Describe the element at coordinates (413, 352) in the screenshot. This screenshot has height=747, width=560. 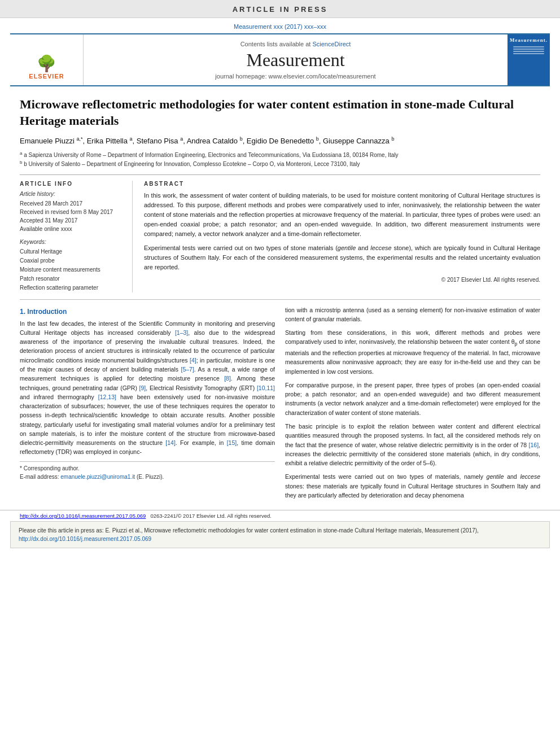
I see `right-col-paragraph2: Starting from these considerations, in t…` at that location.